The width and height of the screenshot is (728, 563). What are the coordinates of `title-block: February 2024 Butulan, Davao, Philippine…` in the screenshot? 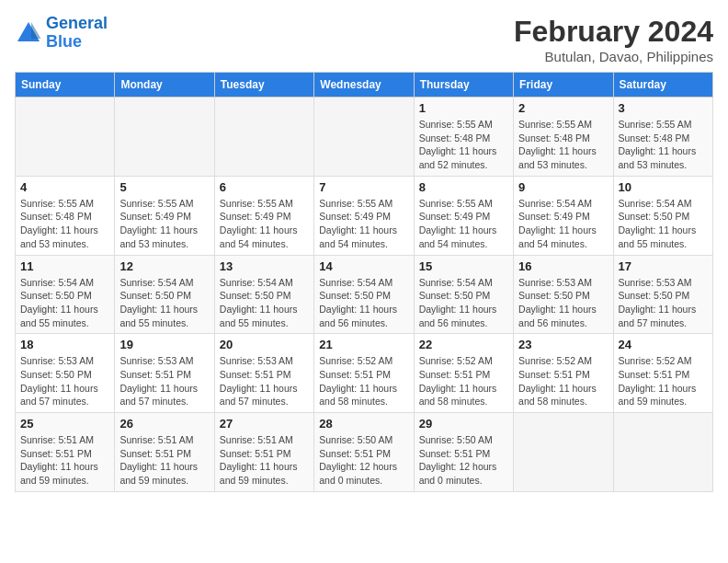 It's located at (614, 40).